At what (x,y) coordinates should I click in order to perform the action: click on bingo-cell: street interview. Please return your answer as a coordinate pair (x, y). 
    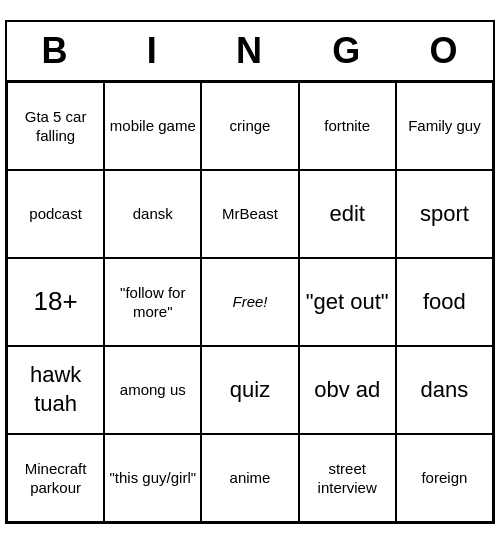
    Looking at the image, I should click on (348, 478).